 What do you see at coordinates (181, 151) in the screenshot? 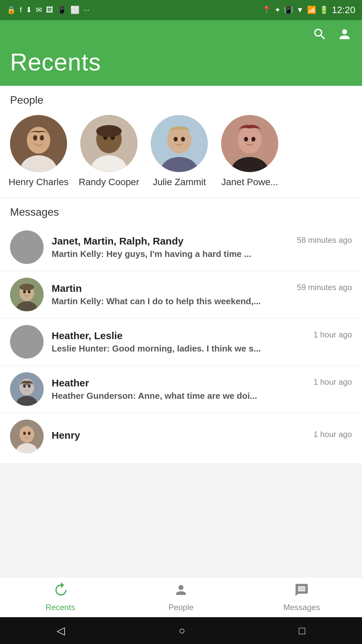
I see `people-list: Henry Charles Randy Cooper` at bounding box center [181, 151].